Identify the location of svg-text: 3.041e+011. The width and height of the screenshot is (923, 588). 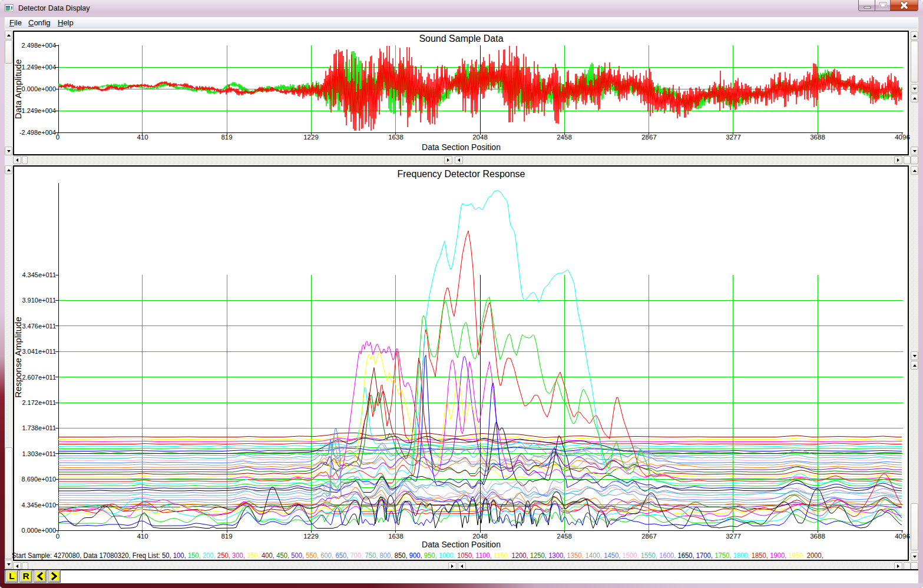
(39, 351).